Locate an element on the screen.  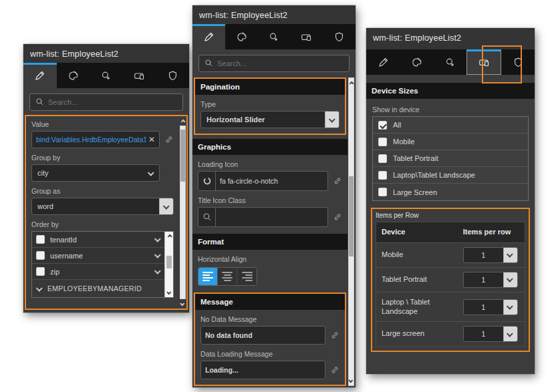
checkbox-tablet-portrait is located at coordinates (382, 159).